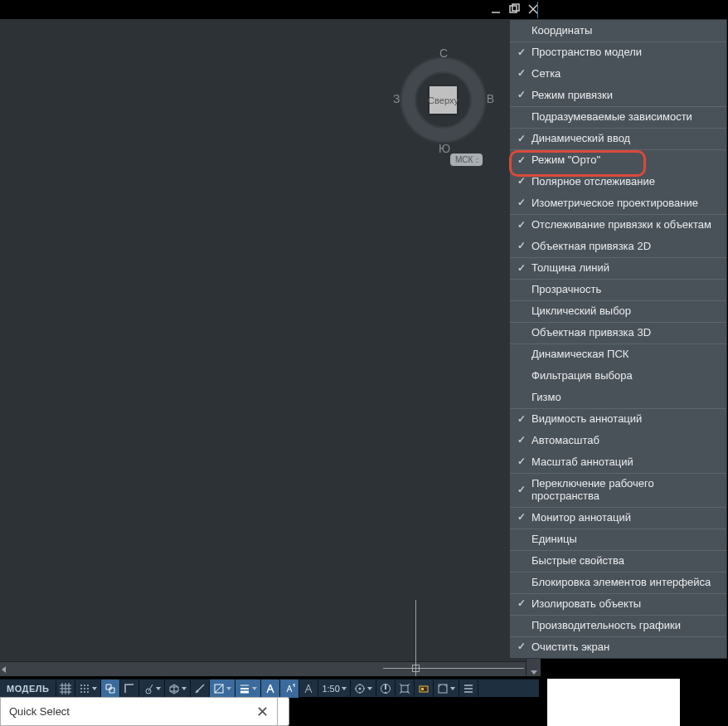  I want to click on menu-item-6: Режим "Орто", so click(619, 160).